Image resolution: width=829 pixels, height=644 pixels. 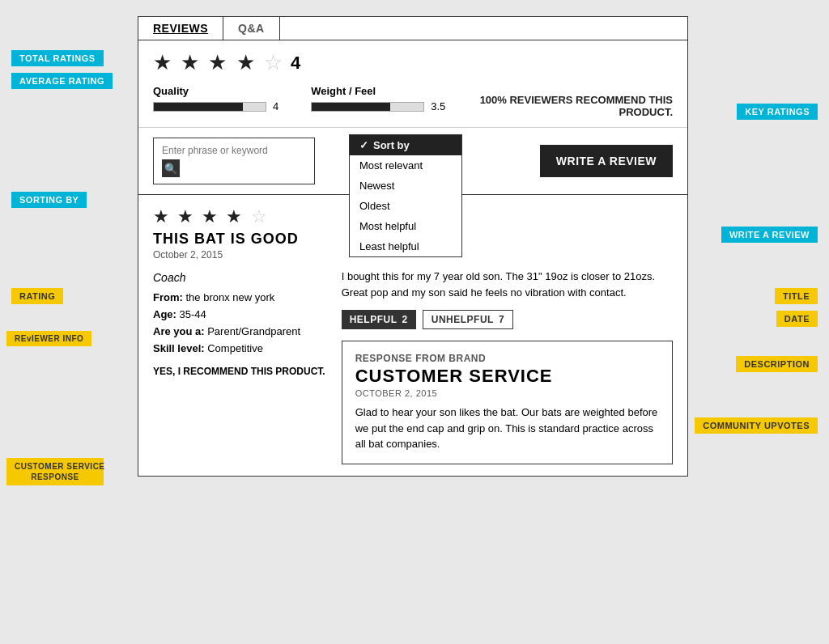 What do you see at coordinates (37, 296) in the screenshot?
I see `annotation-rating: RATING` at bounding box center [37, 296].